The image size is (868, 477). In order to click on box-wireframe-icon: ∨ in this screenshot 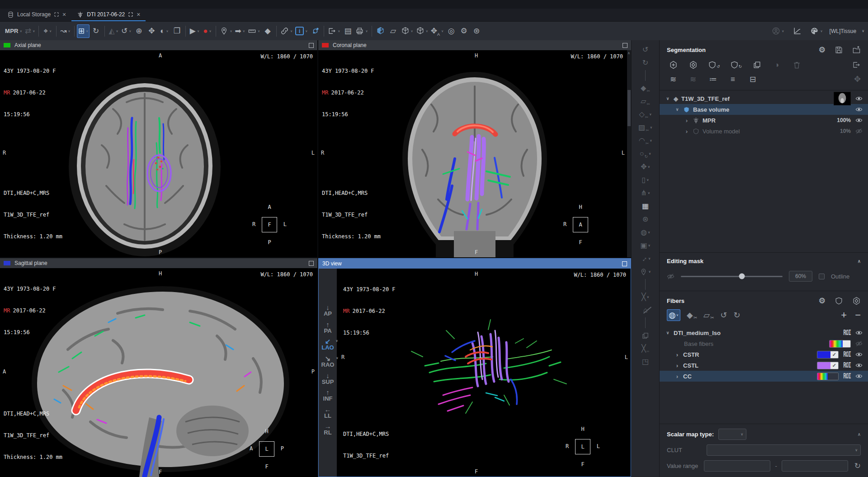, I will do `click(407, 31)`.